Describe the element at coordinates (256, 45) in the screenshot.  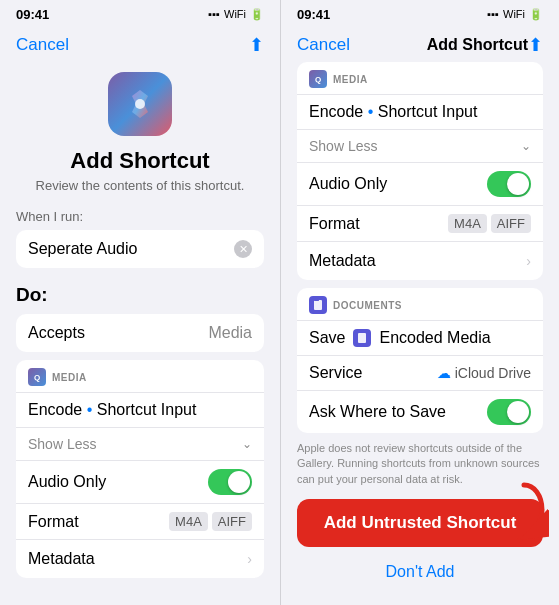
I see `left-share-button: ⬆` at that location.